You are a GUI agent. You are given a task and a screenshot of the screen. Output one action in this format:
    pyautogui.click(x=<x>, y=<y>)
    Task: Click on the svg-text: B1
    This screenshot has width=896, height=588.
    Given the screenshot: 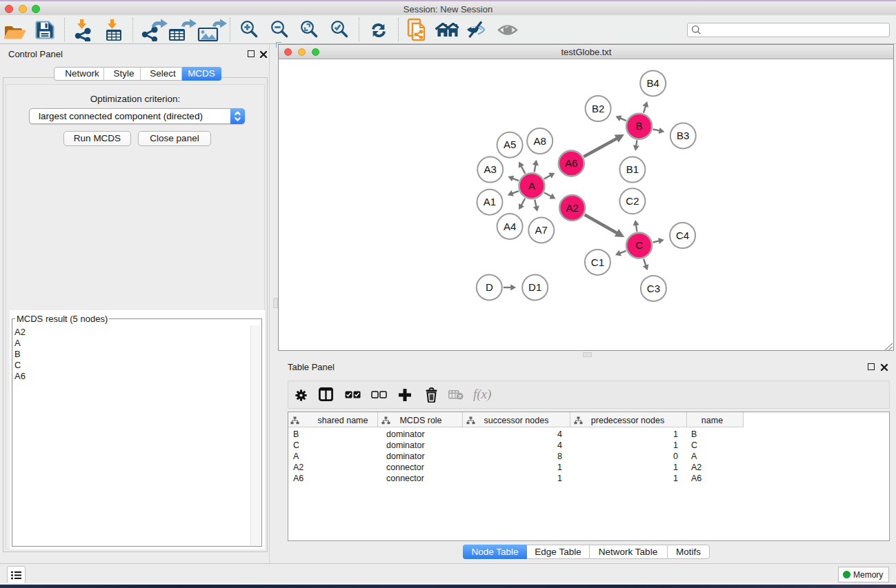 What is the action you would take?
    pyautogui.click(x=633, y=170)
    